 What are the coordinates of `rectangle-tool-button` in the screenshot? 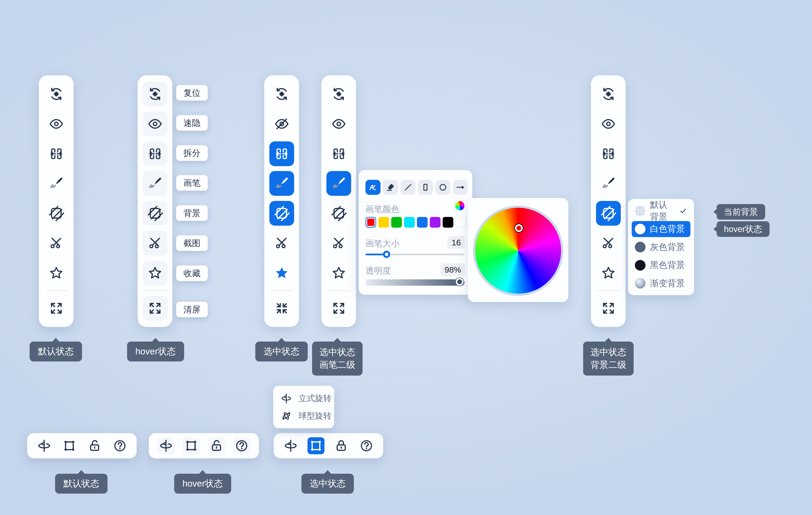 It's located at (426, 187).